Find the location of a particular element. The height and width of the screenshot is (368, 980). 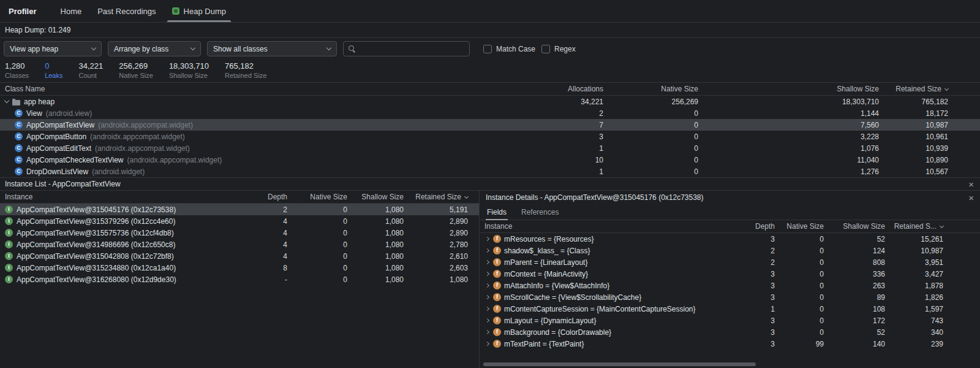

match-case-checkbox: Match Case is located at coordinates (510, 49).